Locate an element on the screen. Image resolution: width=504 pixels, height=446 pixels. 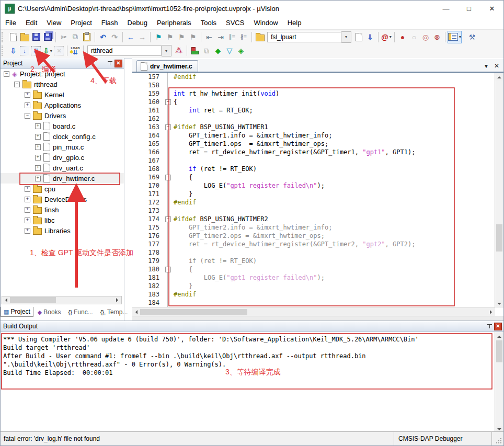
editor-vscrollbar is located at coordinates (499, 190).